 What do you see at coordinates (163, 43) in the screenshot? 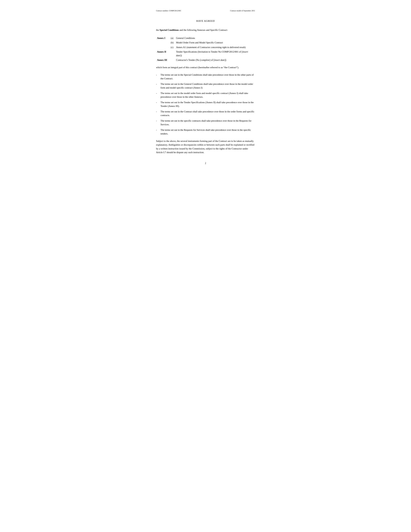
I see `annex-i-empty` at bounding box center [163, 43].